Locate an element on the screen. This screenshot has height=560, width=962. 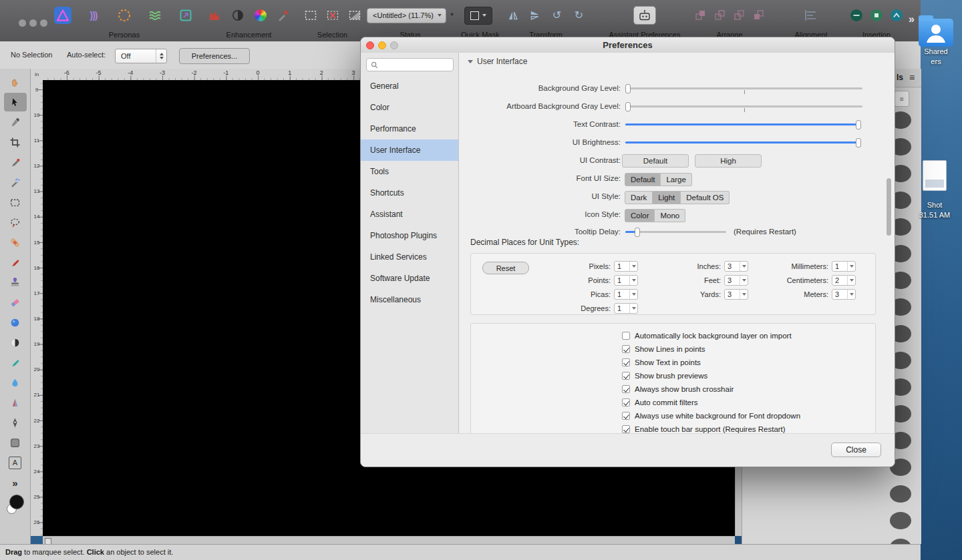
ruler-unit-box: in is located at coordinates (37, 75).